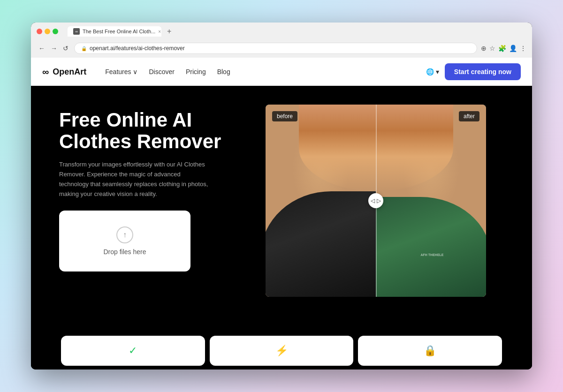  What do you see at coordinates (125, 235) in the screenshot?
I see `upload-icon: ↑` at bounding box center [125, 235].